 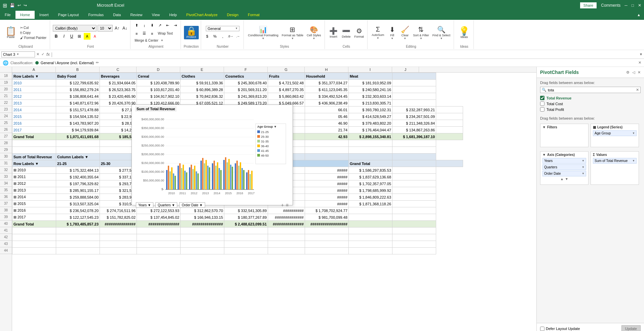 I want to click on cell-33-8: $ 1,837,629,136.68, so click(x=371, y=177).